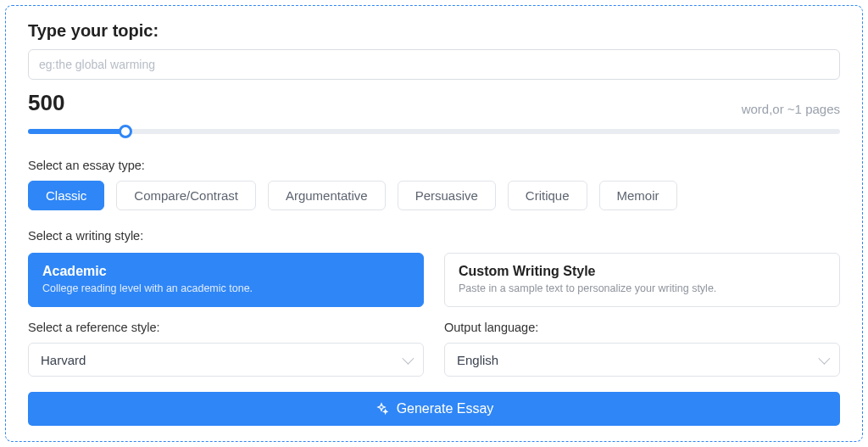 The image size is (868, 447). I want to click on writing-style-option: Custom Writing StylePaste in a sample te…, so click(643, 280).